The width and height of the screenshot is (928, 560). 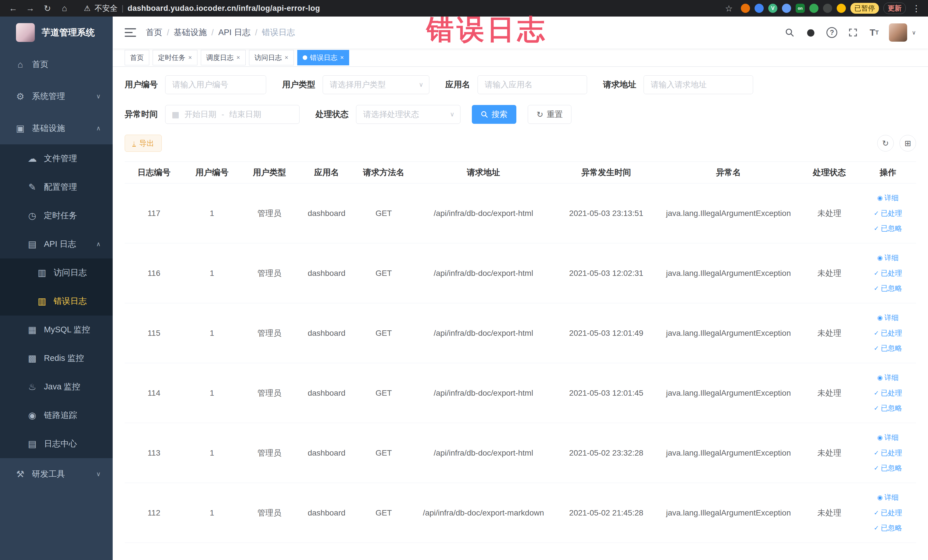 What do you see at coordinates (271, 58) in the screenshot?
I see `tab-access-log: 访问日志 ×` at bounding box center [271, 58].